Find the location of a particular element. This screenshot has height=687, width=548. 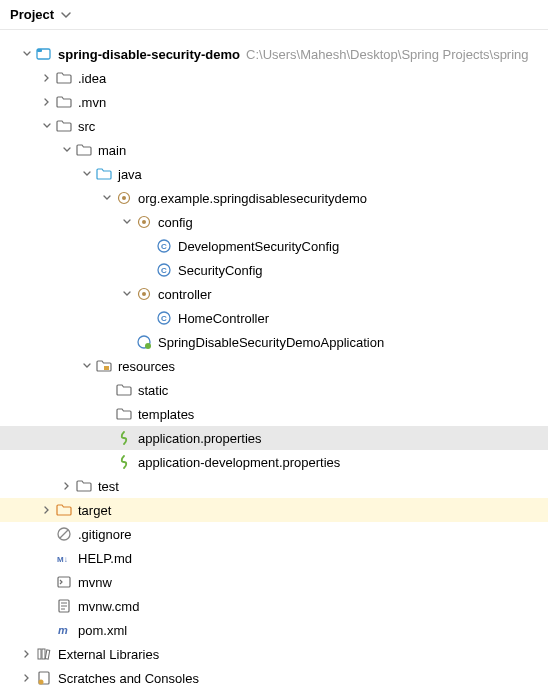

target-folder-icon is located at coordinates (64, 510).